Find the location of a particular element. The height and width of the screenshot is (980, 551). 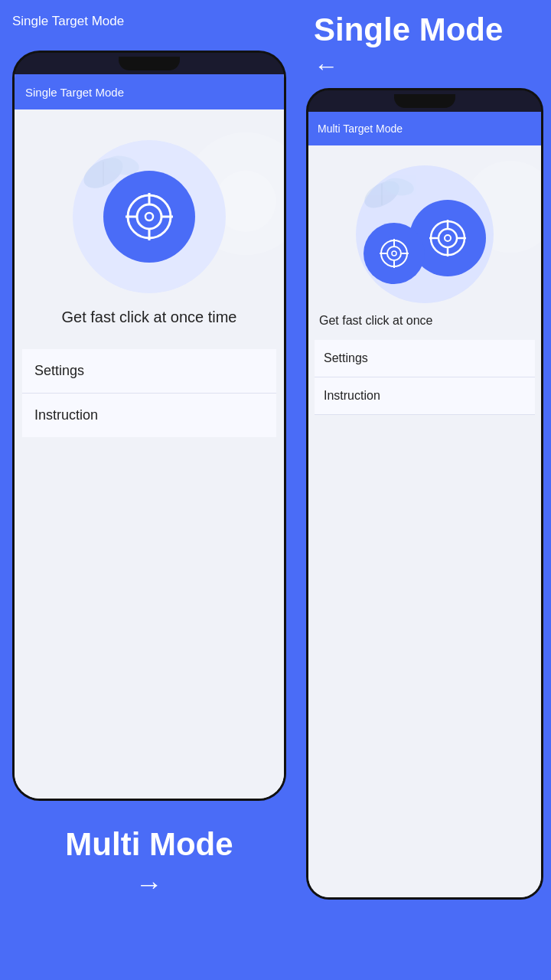

notch-bump is located at coordinates (149, 64).